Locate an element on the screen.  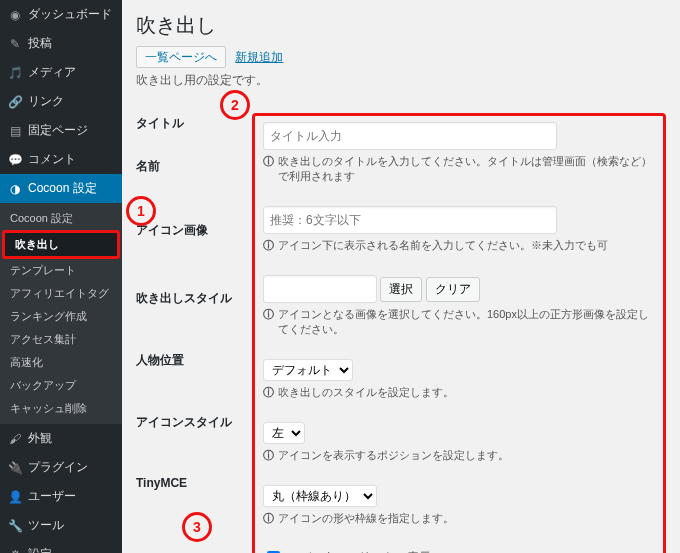
sidebar-sub-balloon: 吹き出し is located at coordinates (61, 244).